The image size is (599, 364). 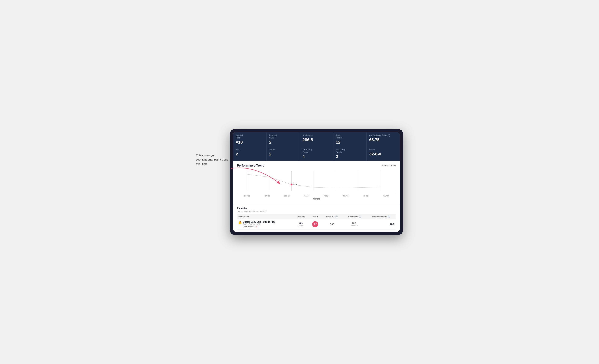 What do you see at coordinates (295, 184) in the screenshot?
I see `rank-label: #10` at bounding box center [295, 184].